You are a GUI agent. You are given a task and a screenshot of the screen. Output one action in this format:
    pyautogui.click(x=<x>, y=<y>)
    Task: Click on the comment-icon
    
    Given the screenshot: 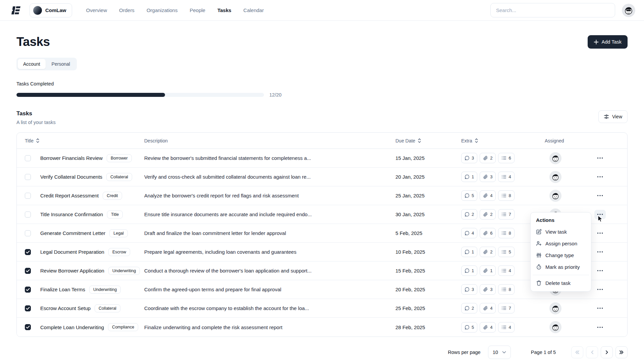 What is the action you would take?
    pyautogui.click(x=467, y=177)
    